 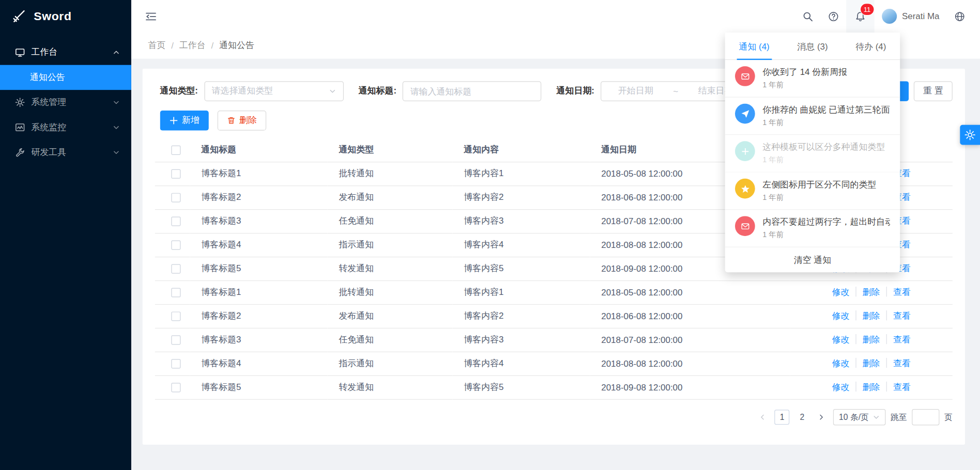 I want to click on menu-fold-icon, so click(x=151, y=17).